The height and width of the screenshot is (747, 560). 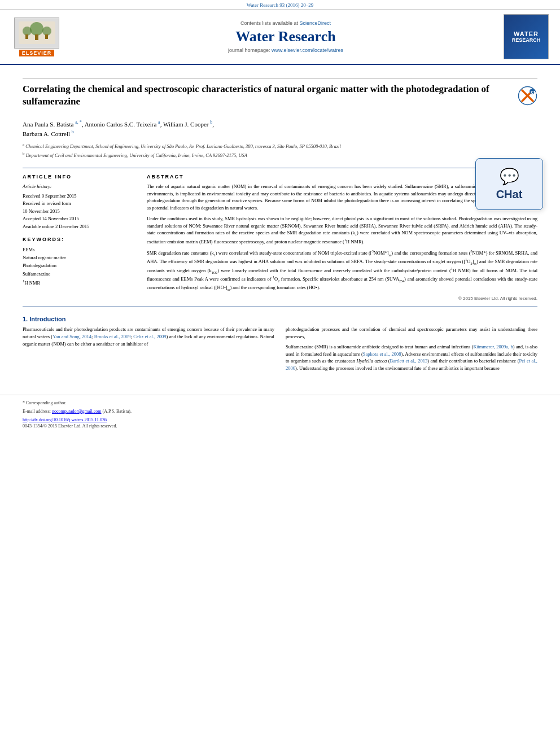 I want to click on contents-availability: Contents lists available at ScienceDirec…, so click(x=286, y=23).